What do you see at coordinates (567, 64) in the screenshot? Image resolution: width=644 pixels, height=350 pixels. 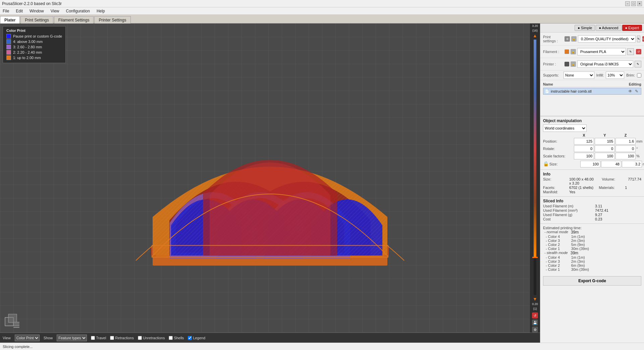 I see `printer-icon` at bounding box center [567, 64].